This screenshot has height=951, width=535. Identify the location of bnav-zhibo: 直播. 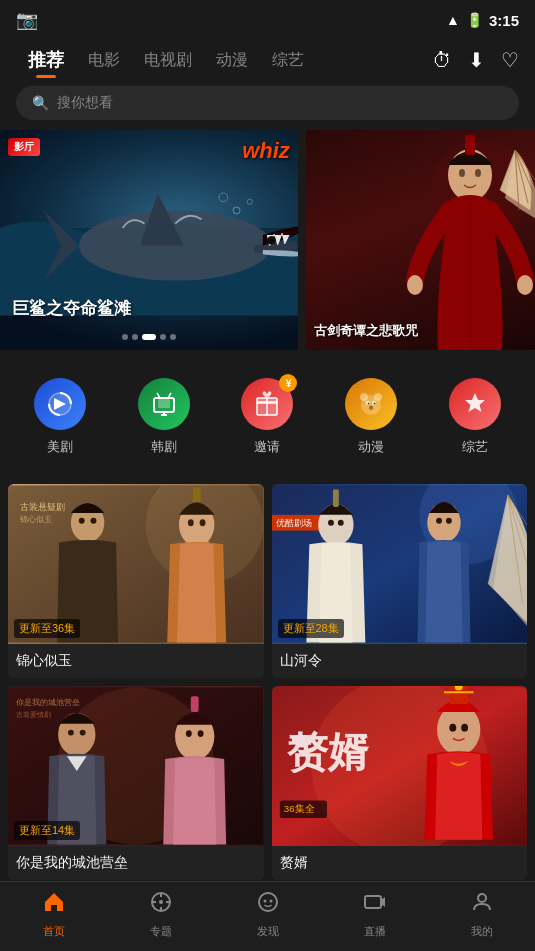
(375, 914).